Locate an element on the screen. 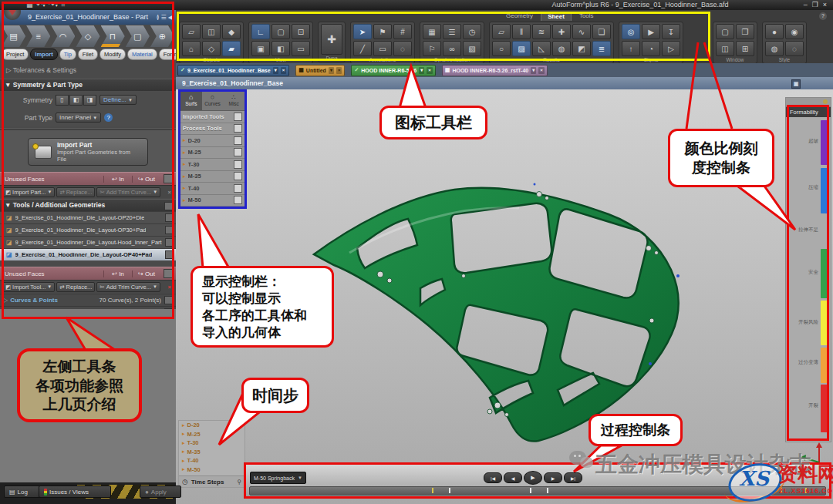 This screenshot has width=833, height=504. replace-button: ⇄Replace... is located at coordinates (76, 287).